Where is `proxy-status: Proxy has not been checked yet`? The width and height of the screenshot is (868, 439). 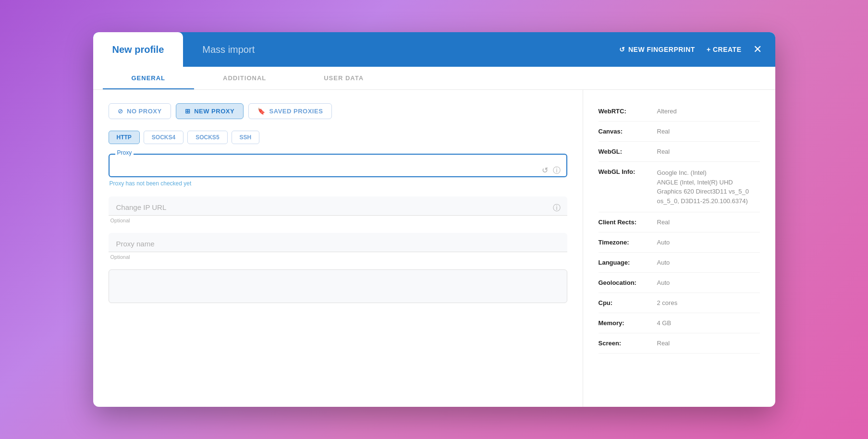
proxy-status: Proxy has not been checked yet is located at coordinates (338, 183).